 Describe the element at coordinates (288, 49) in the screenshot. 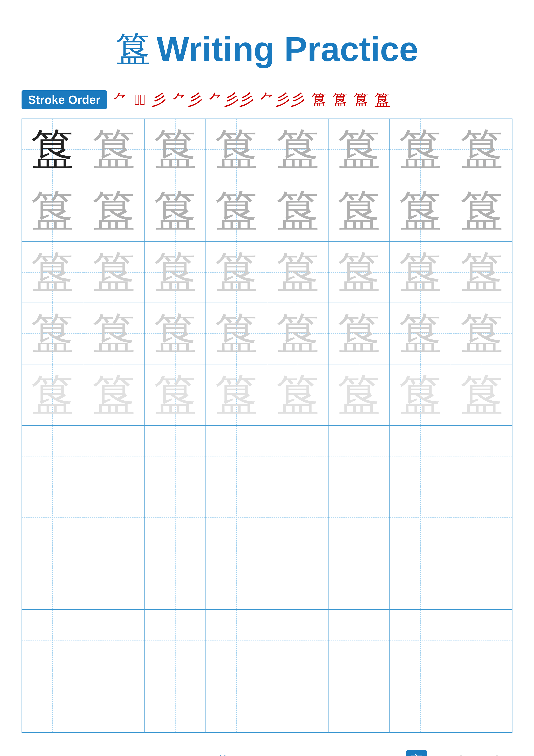

I see `title-text: Writing Practice` at that location.